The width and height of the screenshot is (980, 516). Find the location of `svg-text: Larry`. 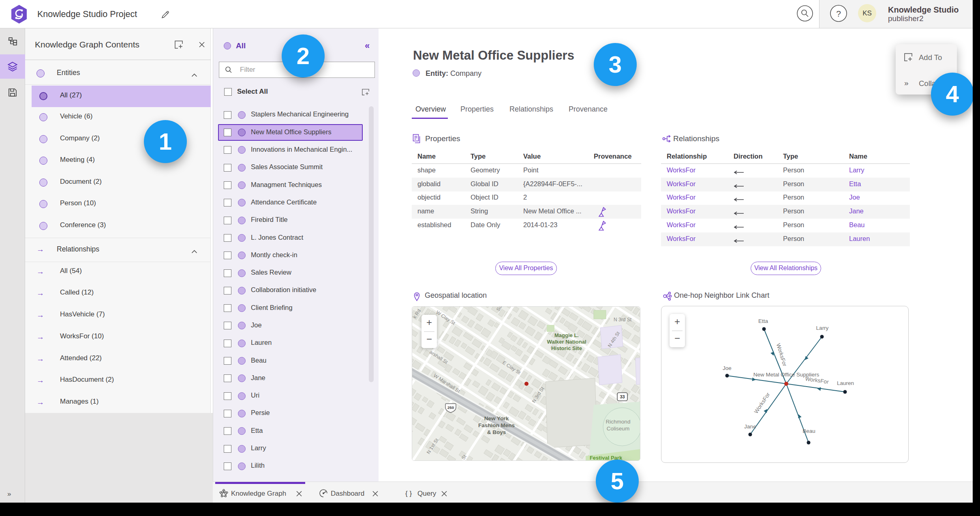

svg-text: Larry is located at coordinates (823, 328).